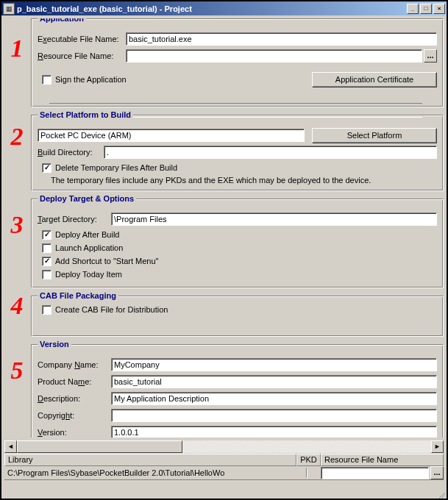 This screenshot has height=500, width=448. I want to click on col-resource-header: Resource File Name, so click(383, 460).